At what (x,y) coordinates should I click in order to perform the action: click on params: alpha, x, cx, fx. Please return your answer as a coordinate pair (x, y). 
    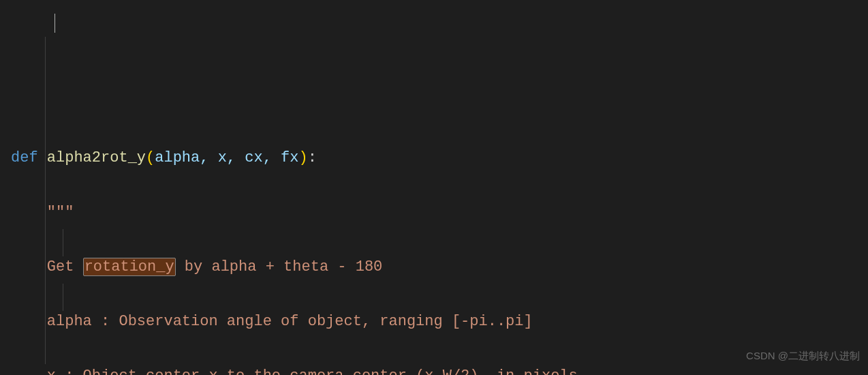
    Looking at the image, I should click on (226, 158).